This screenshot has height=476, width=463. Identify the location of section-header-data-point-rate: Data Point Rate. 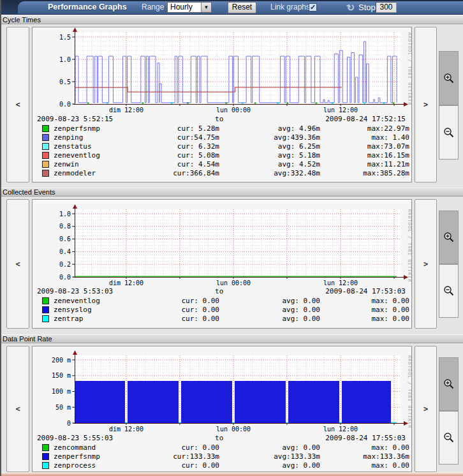
(231, 339).